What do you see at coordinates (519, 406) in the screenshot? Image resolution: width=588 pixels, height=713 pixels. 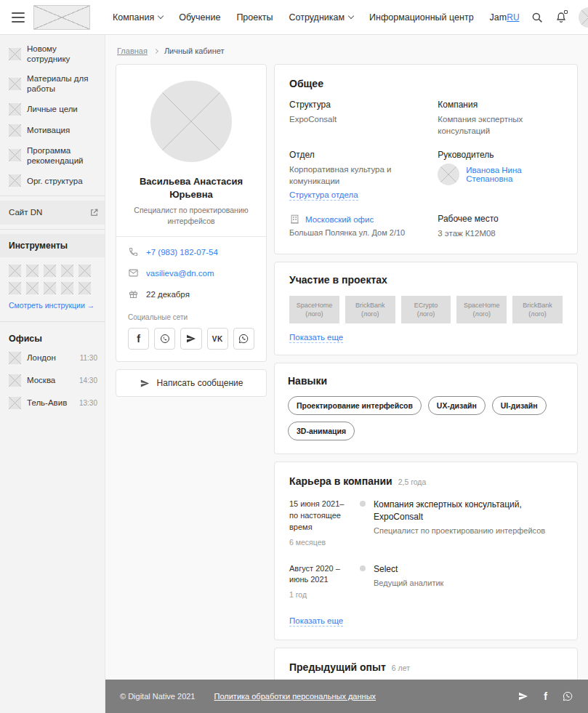 I see `skill-chip: UI-дизайн` at bounding box center [519, 406].